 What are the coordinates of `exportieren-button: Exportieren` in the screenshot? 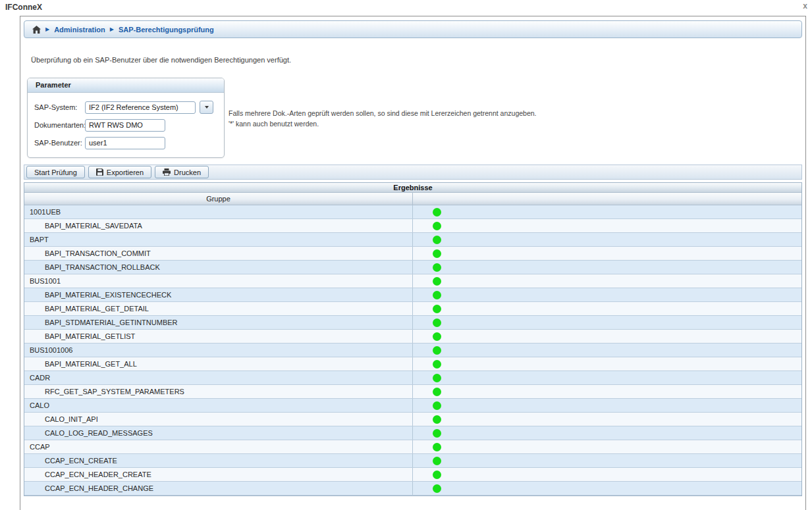 It's located at (120, 172).